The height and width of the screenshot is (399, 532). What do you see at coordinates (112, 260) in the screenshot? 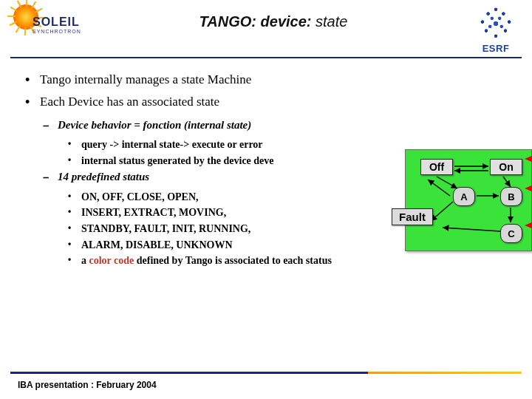
I see `colorcode-word: color code` at bounding box center [112, 260].